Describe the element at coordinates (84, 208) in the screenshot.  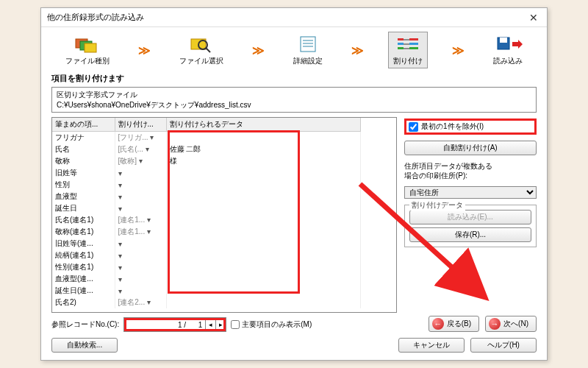
I see `cell-key: 誕生日` at that location.